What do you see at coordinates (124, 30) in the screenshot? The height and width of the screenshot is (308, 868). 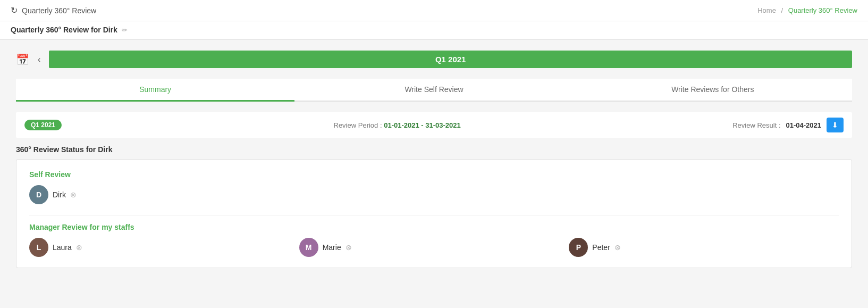 I see `edit-icon: ✏` at bounding box center [124, 30].